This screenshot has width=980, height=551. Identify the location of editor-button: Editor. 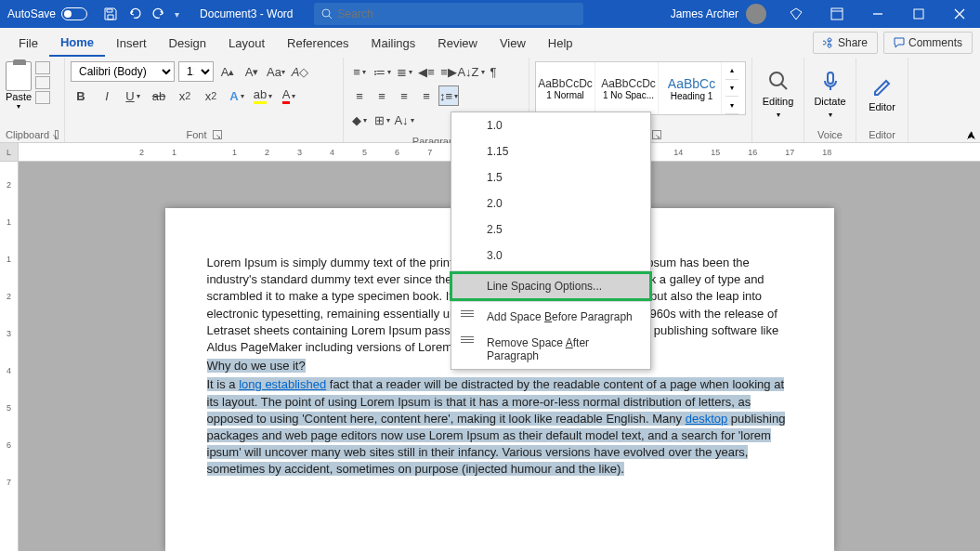
(882, 94).